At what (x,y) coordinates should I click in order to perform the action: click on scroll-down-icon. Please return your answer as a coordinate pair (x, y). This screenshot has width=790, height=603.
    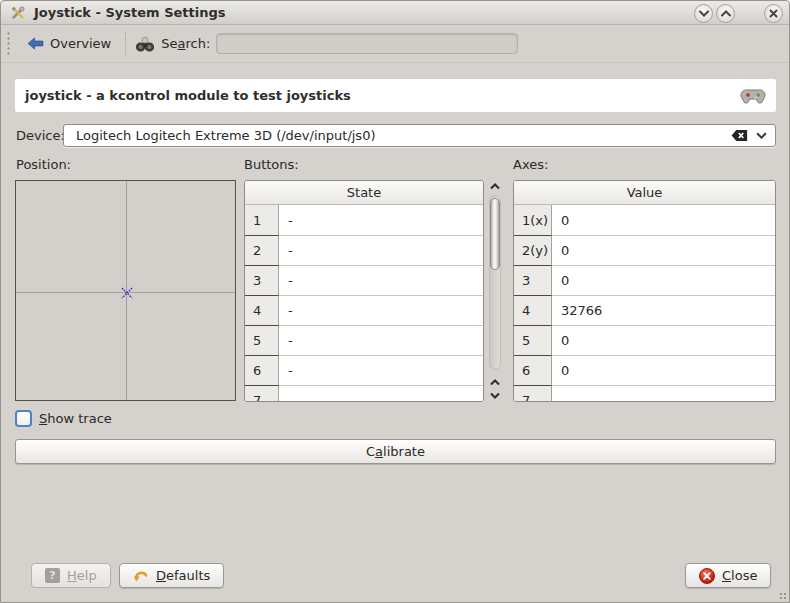
    Looking at the image, I should click on (495, 396).